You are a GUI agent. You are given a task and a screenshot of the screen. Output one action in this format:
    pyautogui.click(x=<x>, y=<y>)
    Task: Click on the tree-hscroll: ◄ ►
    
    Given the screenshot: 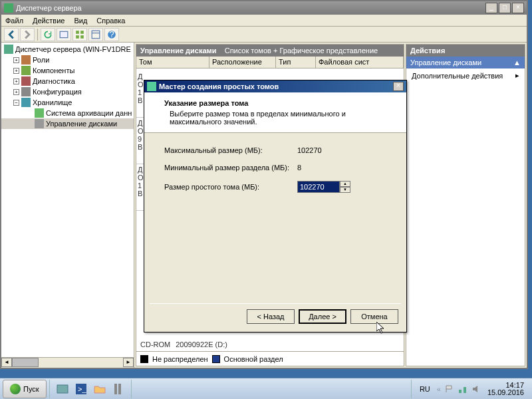 What is the action you would take?
    pyautogui.click(x=68, y=362)
    